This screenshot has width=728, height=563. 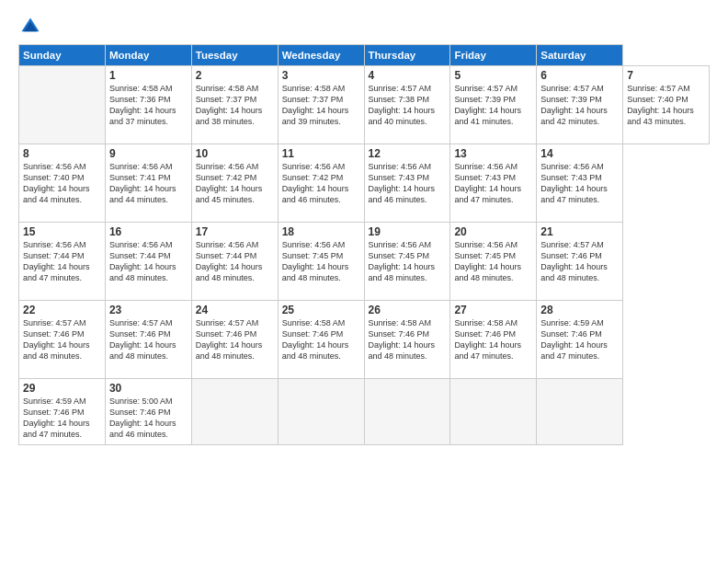 What do you see at coordinates (235, 232) in the screenshot?
I see `day-number: 17` at bounding box center [235, 232].